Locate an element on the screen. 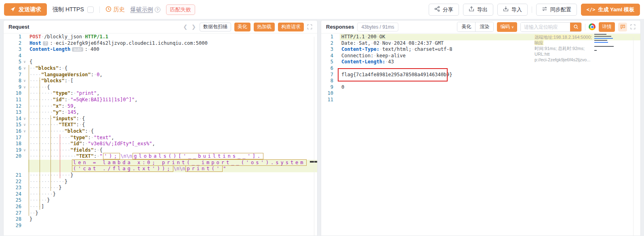 The width and height of the screenshot is (644, 236). code-line: 25······} is located at coordinates (160, 200).